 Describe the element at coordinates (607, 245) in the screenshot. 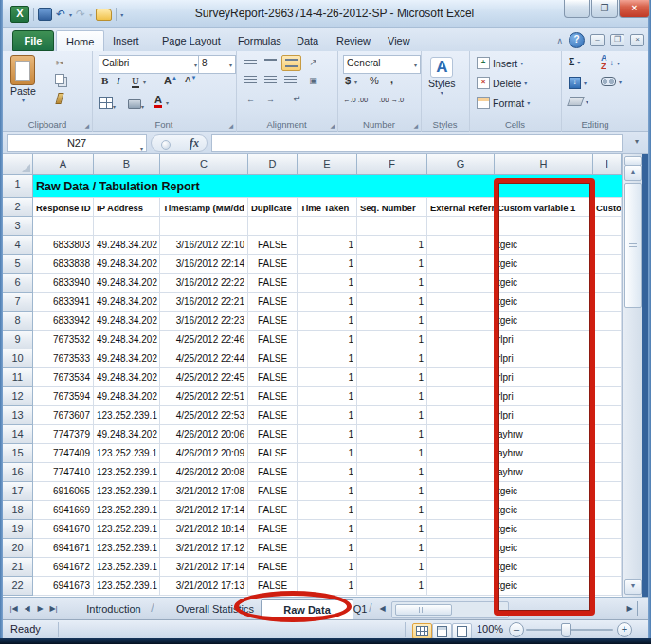

I see `cell-I4` at that location.